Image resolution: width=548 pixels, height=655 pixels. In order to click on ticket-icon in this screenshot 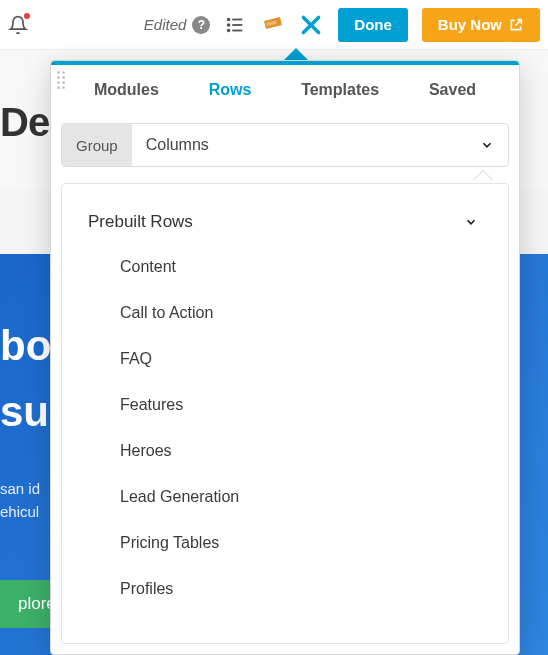, I will do `click(272, 25)`.